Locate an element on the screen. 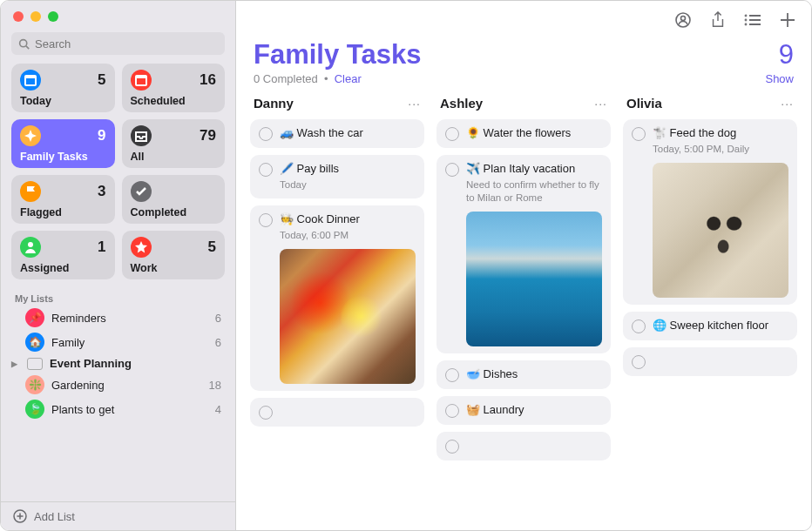 The image size is (812, 531). task-title: 🖊️ Pay bills is located at coordinates (348, 169).